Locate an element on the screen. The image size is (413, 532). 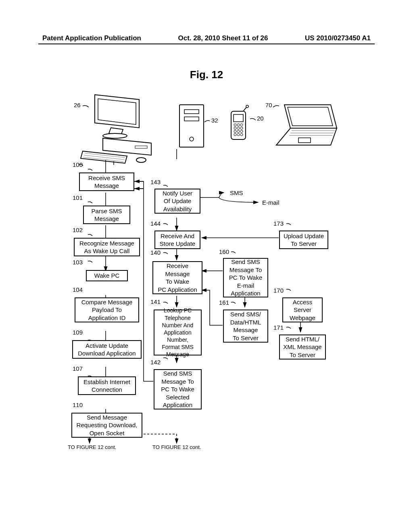
ref-140: 140 is located at coordinates (156, 252).